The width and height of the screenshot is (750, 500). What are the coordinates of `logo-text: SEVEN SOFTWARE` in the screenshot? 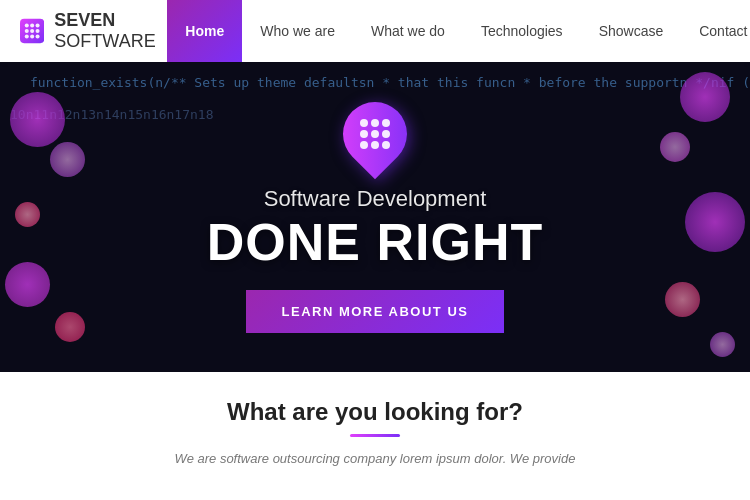 It's located at (110, 31).